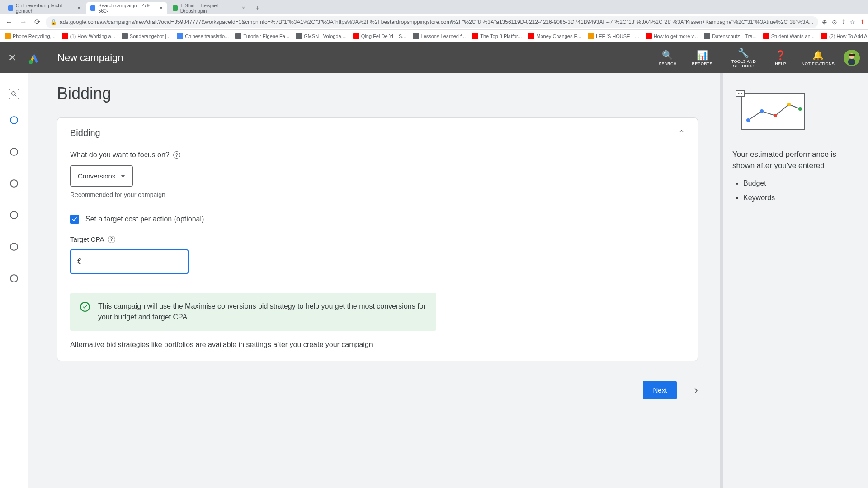  What do you see at coordinates (660, 390) in the screenshot?
I see `next-button: Next` at bounding box center [660, 390].